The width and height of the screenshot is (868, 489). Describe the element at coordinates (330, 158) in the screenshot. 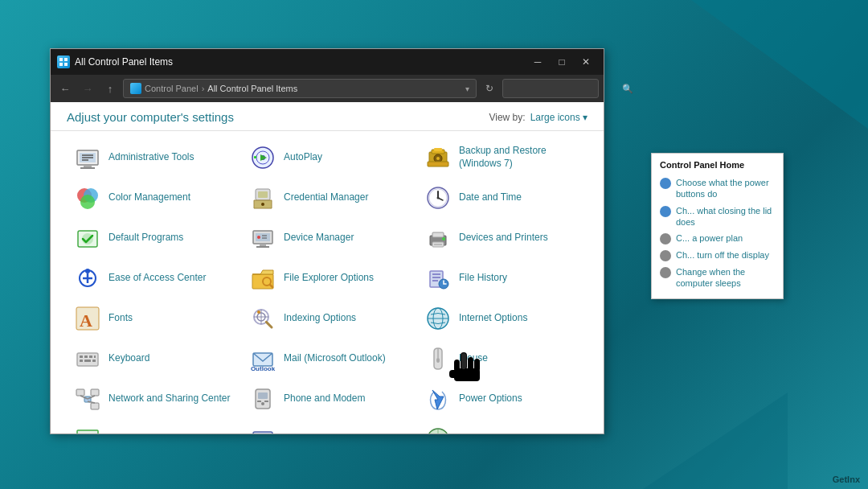

I see `item-autoplay: AutoPlay` at that location.